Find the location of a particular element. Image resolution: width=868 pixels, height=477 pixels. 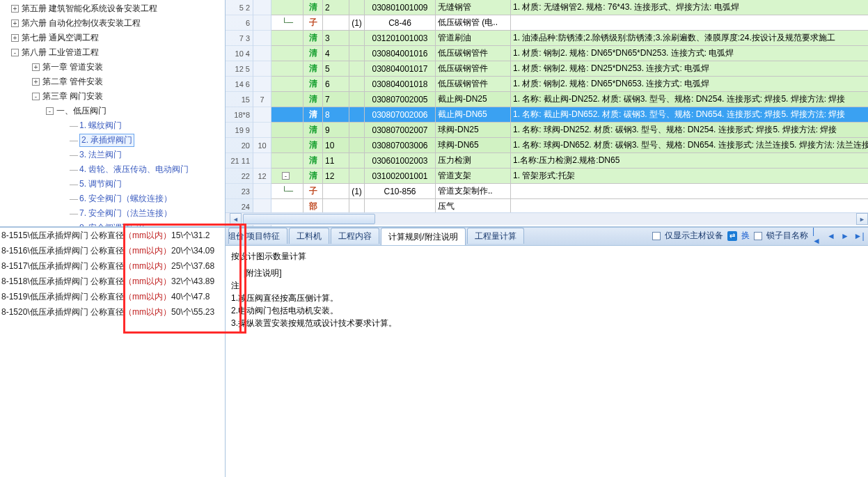

nav-last-button: ►| is located at coordinates (859, 236).